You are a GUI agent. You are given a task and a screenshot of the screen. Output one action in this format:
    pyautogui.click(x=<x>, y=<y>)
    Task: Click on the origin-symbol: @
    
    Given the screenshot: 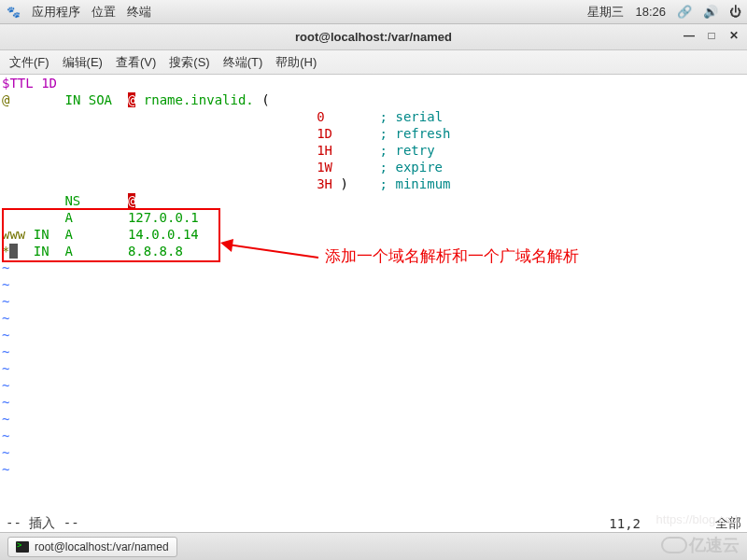 What is the action you would take?
    pyautogui.click(x=6, y=100)
    